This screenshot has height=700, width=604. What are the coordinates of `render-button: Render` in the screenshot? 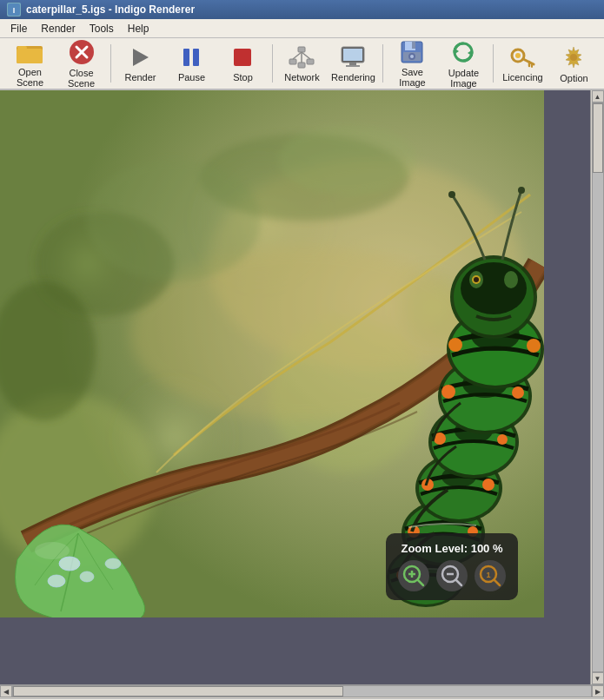 It's located at (141, 63).